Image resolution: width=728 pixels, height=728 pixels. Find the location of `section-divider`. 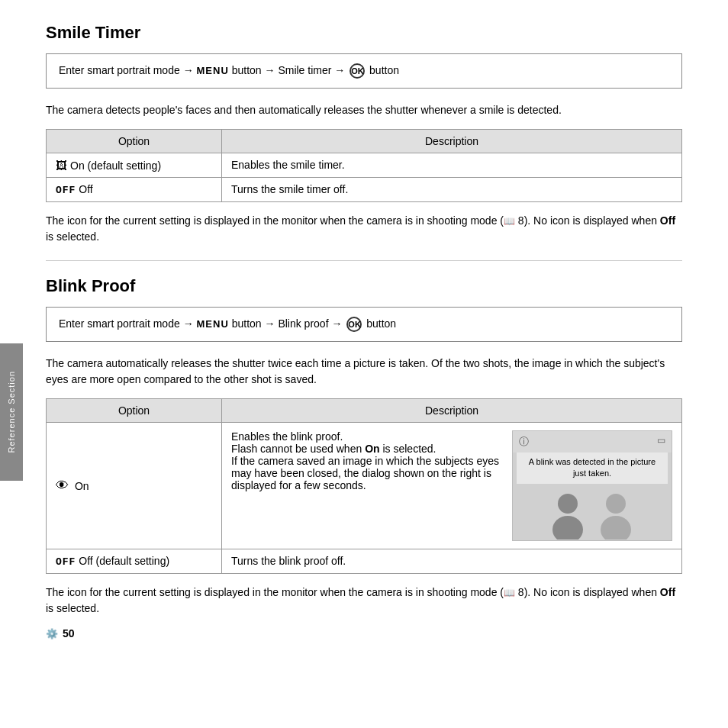

section-divider is located at coordinates (364, 261).